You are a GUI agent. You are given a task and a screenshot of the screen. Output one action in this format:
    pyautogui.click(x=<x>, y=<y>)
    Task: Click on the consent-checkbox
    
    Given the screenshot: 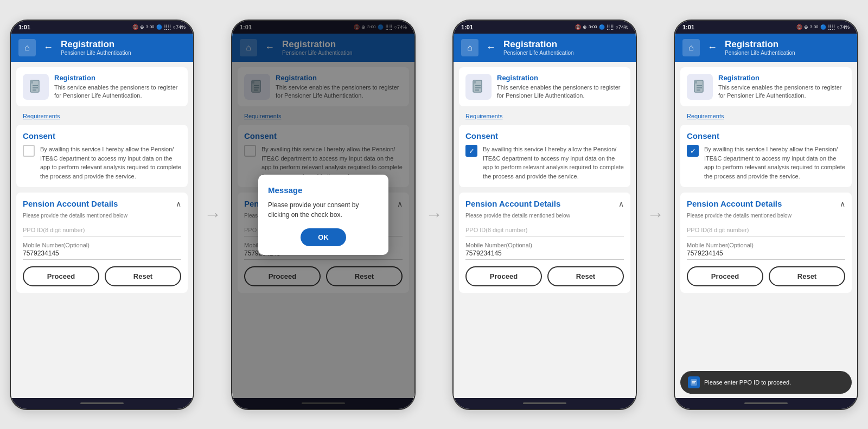 What is the action you would take?
    pyautogui.click(x=29, y=151)
    